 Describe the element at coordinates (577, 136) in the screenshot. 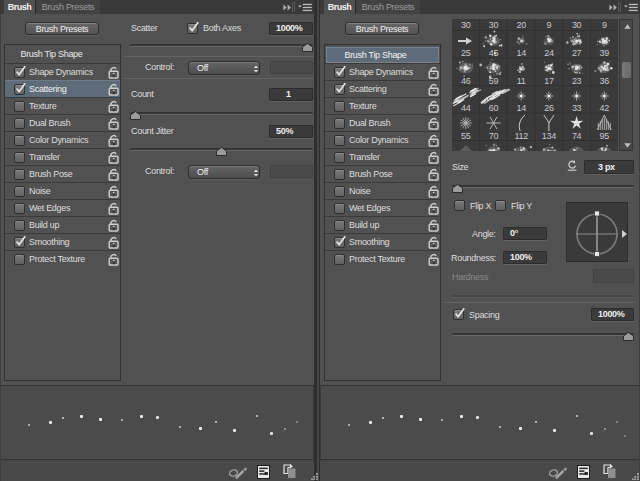

I see `svg-text: 74` at that location.